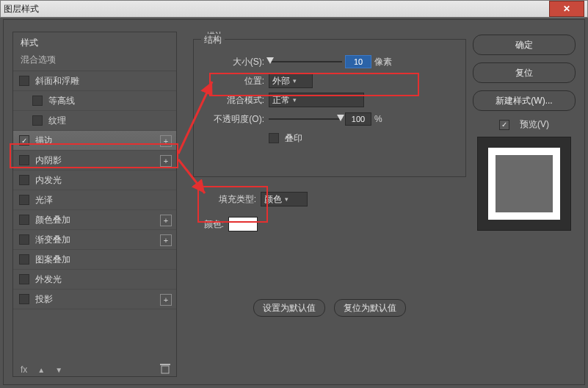 The width and height of the screenshot is (588, 388). Describe the element at coordinates (41, 370) in the screenshot. I see `fx-label: fx ▲ ▼` at that location.